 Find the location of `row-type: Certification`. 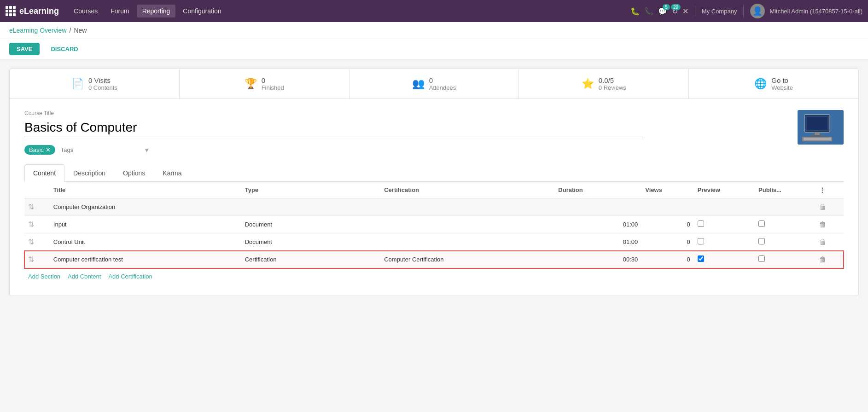

row-type: Certification is located at coordinates (311, 260).